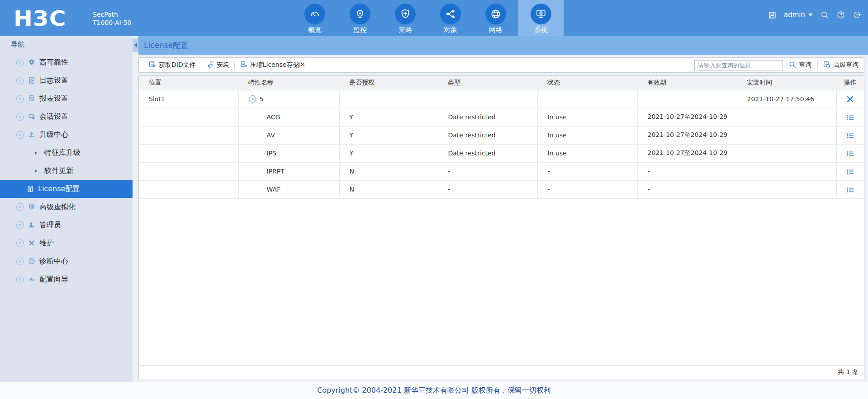 The image size is (868, 399). What do you see at coordinates (32, 135) in the screenshot?
I see `upload-icon` at bounding box center [32, 135].